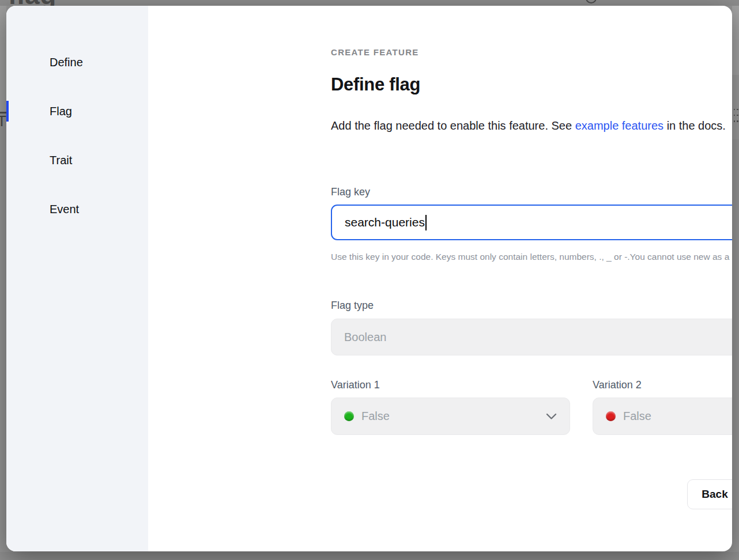 The height and width of the screenshot is (560, 739). Describe the element at coordinates (611, 416) in the screenshot. I see `red-status-dot-icon` at that location.